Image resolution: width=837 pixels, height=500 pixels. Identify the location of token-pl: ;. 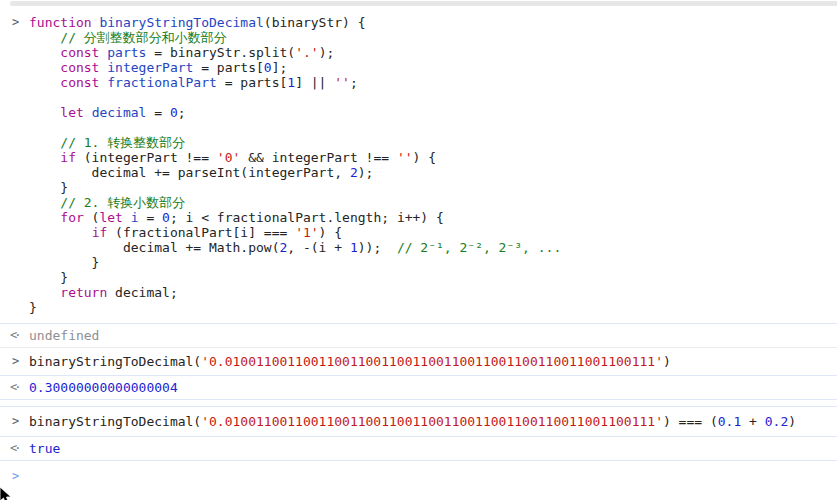
(182, 112).